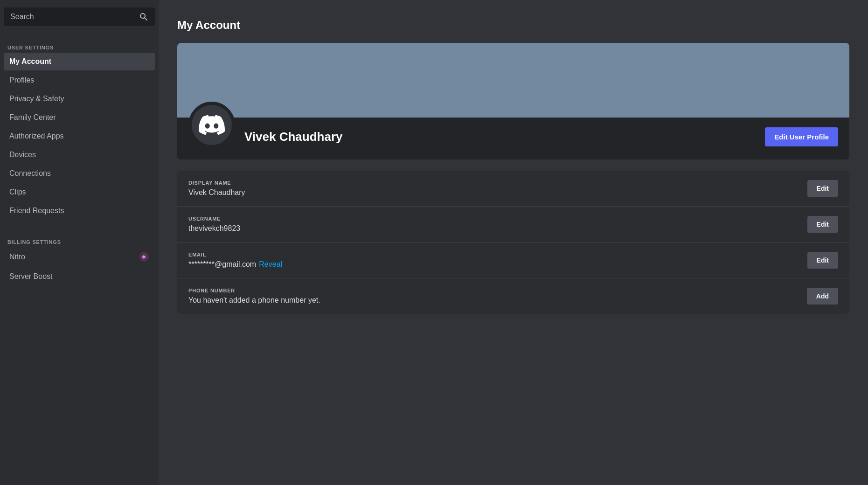 This screenshot has width=868, height=485. What do you see at coordinates (79, 47) in the screenshot?
I see `section-label-user-settings: USER SETTINGS` at bounding box center [79, 47].